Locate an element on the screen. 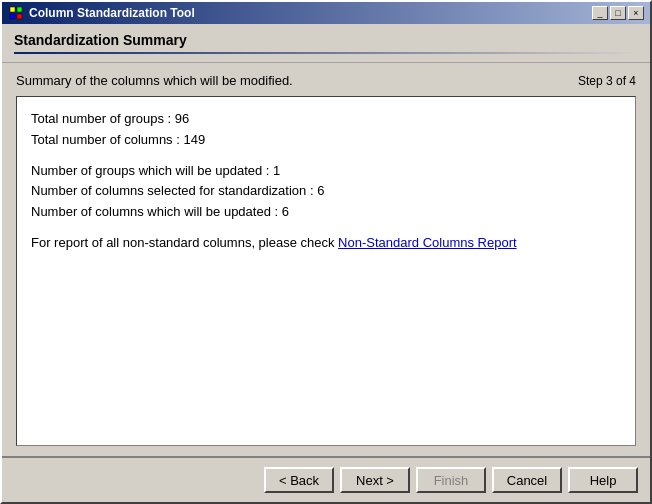  panel-title: Standardization Summary is located at coordinates (326, 40).